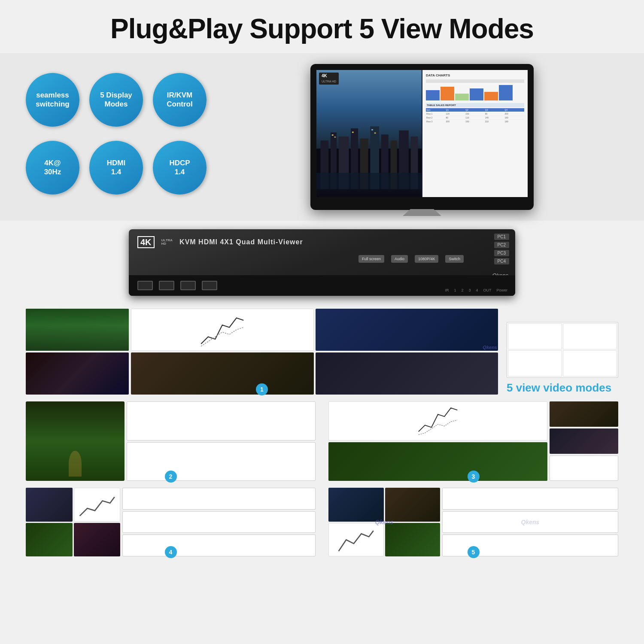 The height and width of the screenshot is (644, 644). What do you see at coordinates (179, 167) in the screenshot?
I see `badge-hdcp: HDCP1.4` at bounding box center [179, 167].